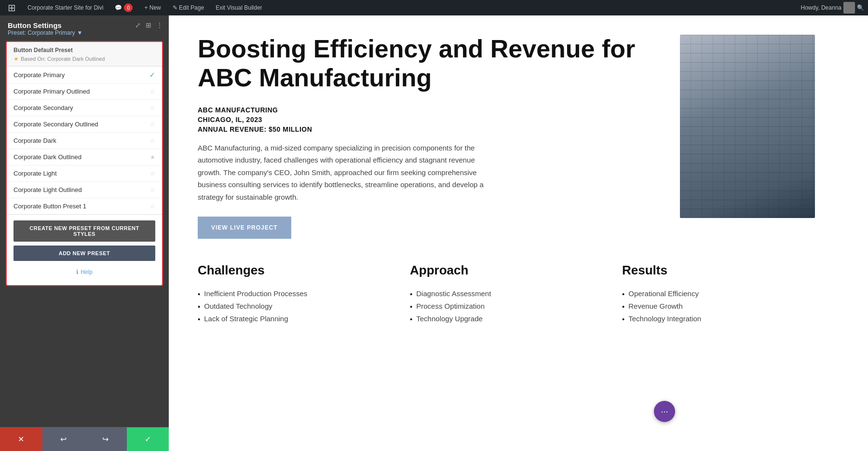 This screenshot has width=868, height=451. Describe the element at coordinates (747, 126) in the screenshot. I see `hero-image` at that location.